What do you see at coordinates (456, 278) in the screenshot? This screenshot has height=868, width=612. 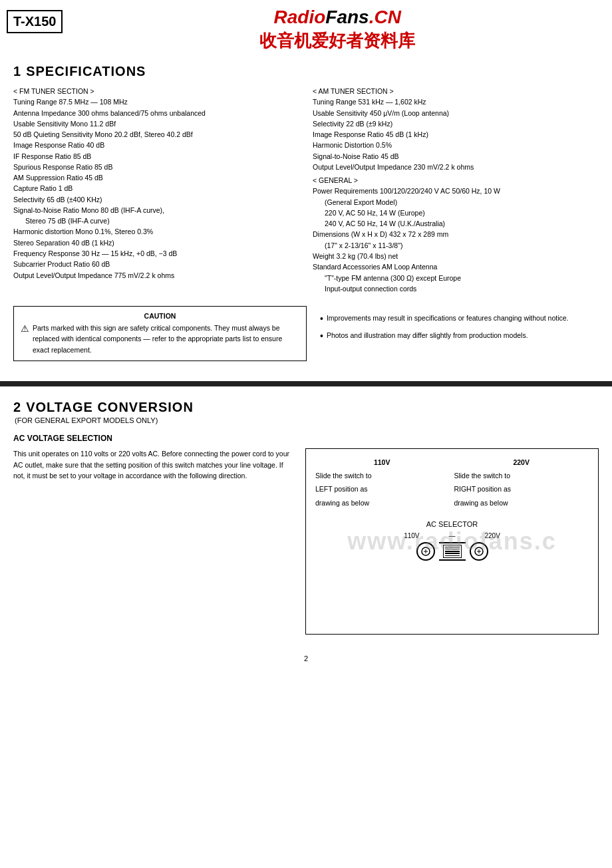 I see `gen-line-8: "T"-type FM antenna (300 Ω) except Europ…` at bounding box center [456, 278].